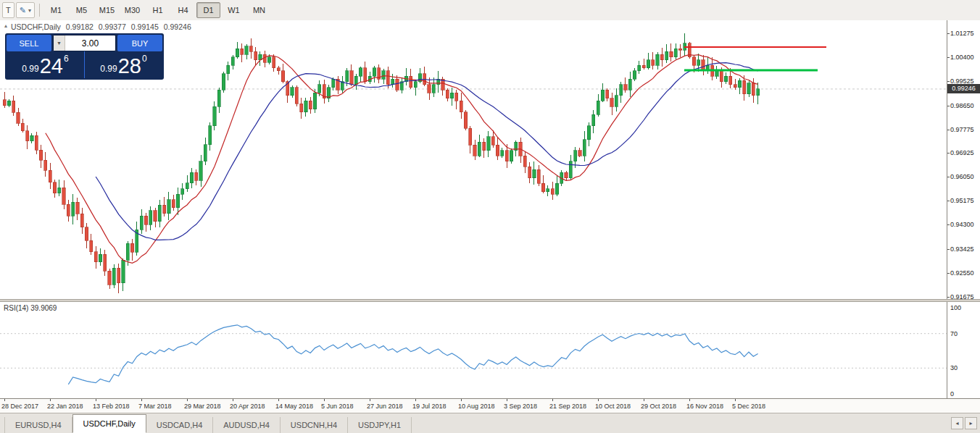 The width and height of the screenshot is (980, 433). What do you see at coordinates (955, 308) in the screenshot?
I see `rsi-scale-label: 100` at bounding box center [955, 308].